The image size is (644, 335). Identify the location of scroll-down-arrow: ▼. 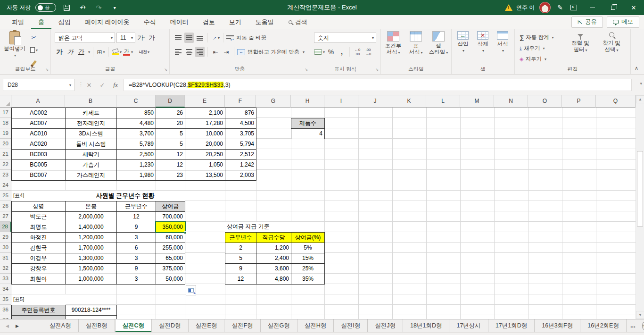
(640, 315).